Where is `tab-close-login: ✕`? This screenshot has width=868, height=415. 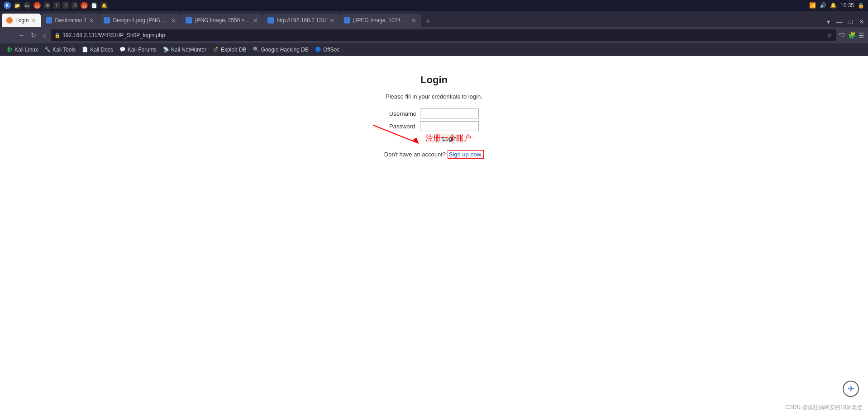
tab-close-login: ✕ is located at coordinates (33, 21).